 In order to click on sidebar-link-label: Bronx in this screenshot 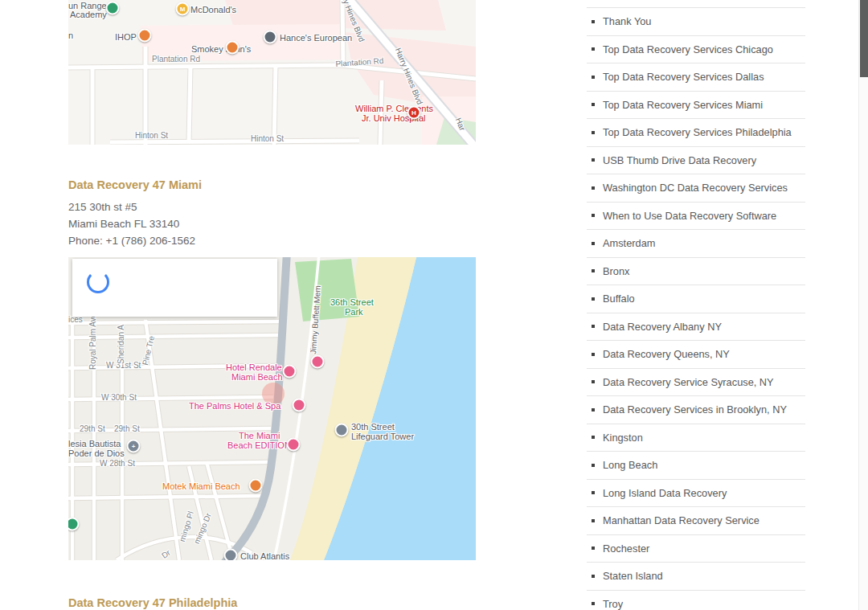, I will do `click(616, 272)`.